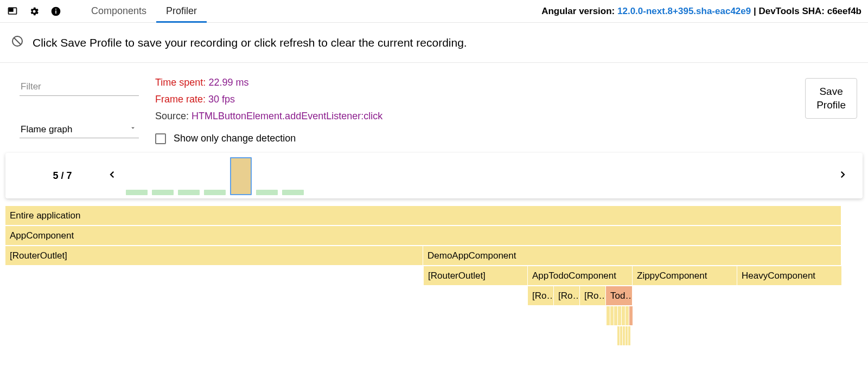 Image resolution: width=868 pixels, height=367 pixels. I want to click on flame-cell-apptodocomponent: AppTodoComponent, so click(580, 275).